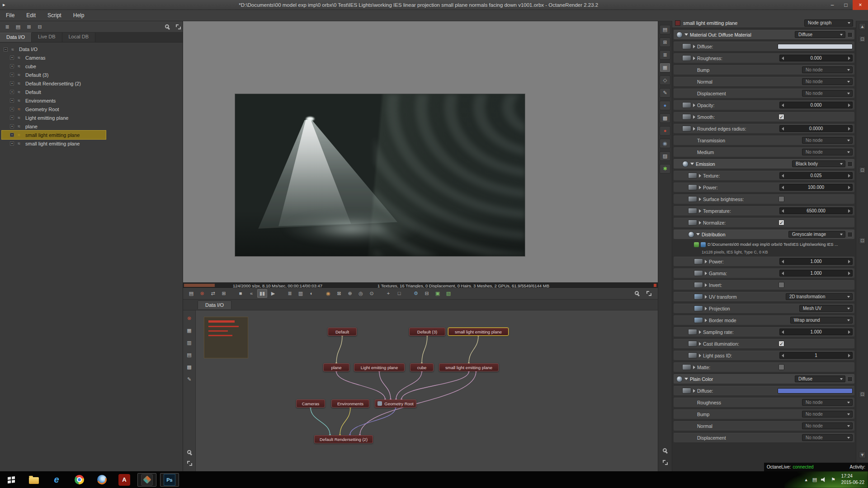 The width and height of the screenshot is (868, 488). Describe the element at coordinates (817, 234) in the screenshot. I see `value-dropdown: Greyscale image` at that location.